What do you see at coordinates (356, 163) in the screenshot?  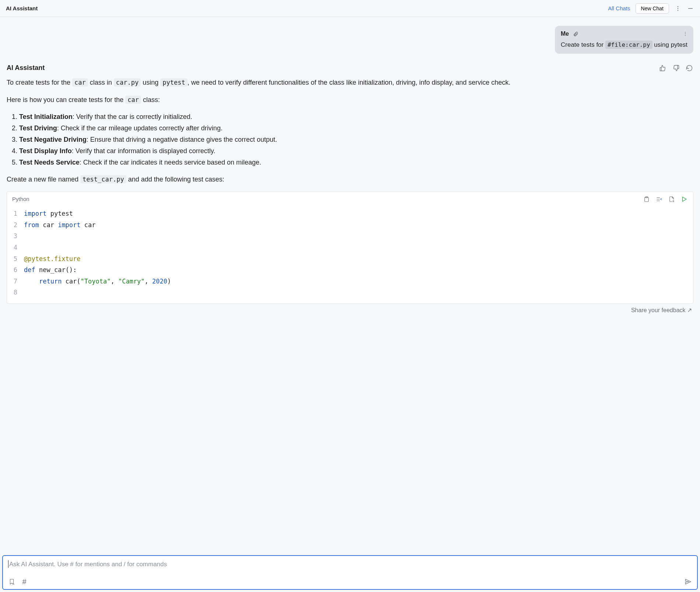 I see `list-item: Test Needs Service: Check if the car ind…` at bounding box center [356, 163].